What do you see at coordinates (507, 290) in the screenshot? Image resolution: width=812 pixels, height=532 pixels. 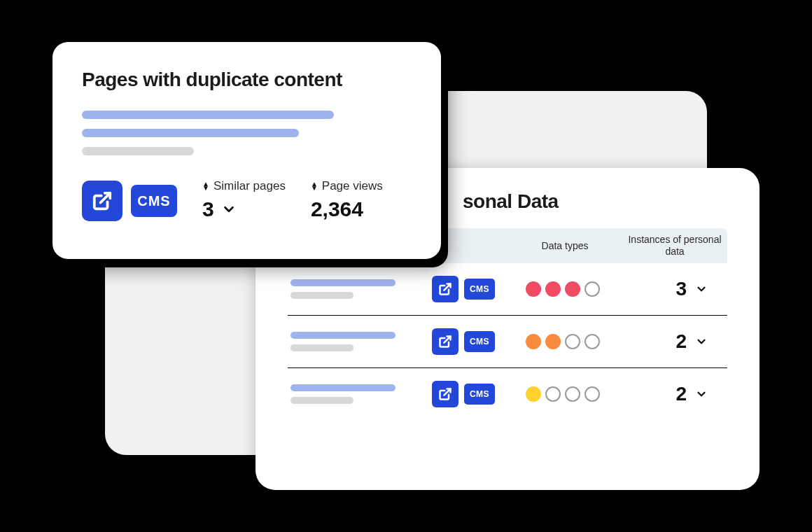 I see `table-row: CMS 3` at bounding box center [507, 290].